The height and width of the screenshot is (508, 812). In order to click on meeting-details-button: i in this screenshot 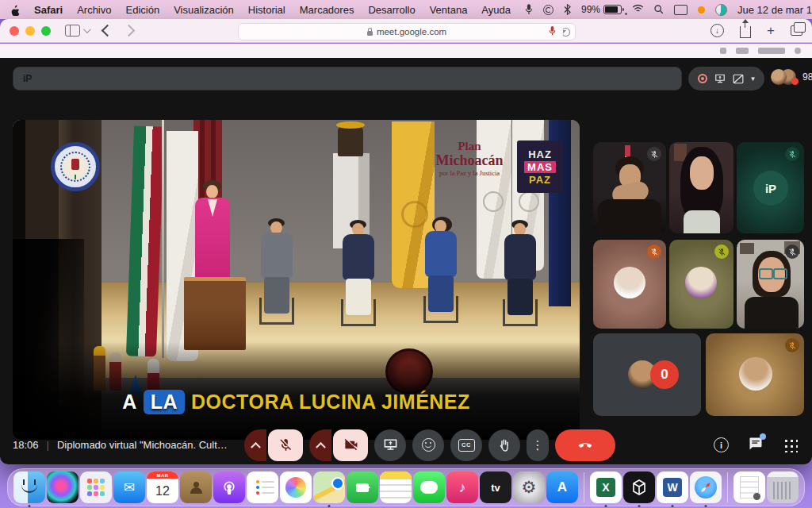, I will do `click(722, 444)`.